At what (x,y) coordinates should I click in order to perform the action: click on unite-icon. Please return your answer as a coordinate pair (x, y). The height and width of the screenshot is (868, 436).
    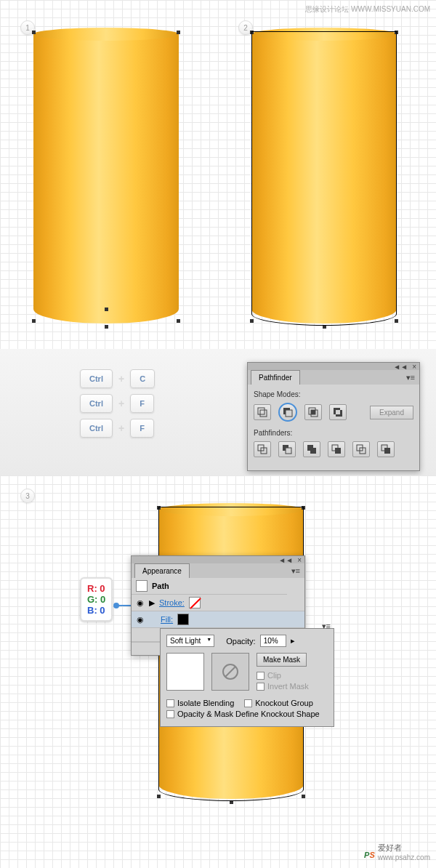
    Looking at the image, I should click on (262, 412).